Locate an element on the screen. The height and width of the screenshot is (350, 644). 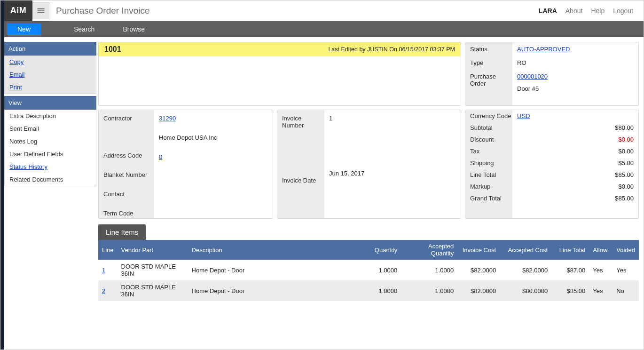
address-code-link: 0 is located at coordinates (161, 157).